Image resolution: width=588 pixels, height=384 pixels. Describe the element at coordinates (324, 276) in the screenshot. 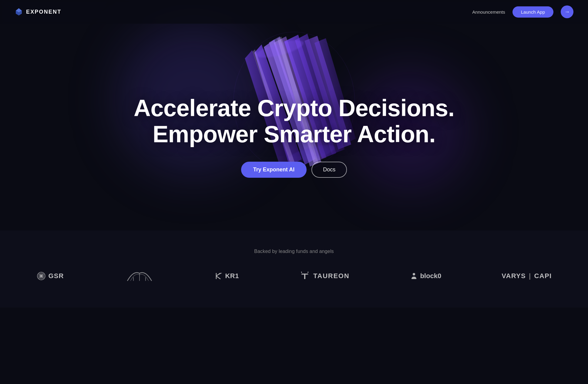

I see `backer-logo-taureon: TAUREON` at that location.